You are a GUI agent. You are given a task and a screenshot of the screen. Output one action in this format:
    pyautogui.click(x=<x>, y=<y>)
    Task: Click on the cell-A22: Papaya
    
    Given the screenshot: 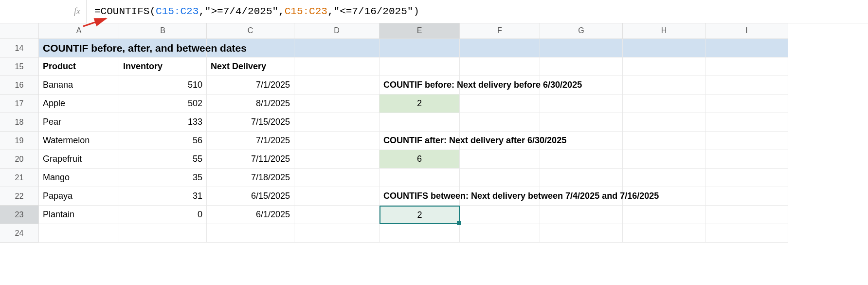 What is the action you would take?
    pyautogui.click(x=79, y=196)
    